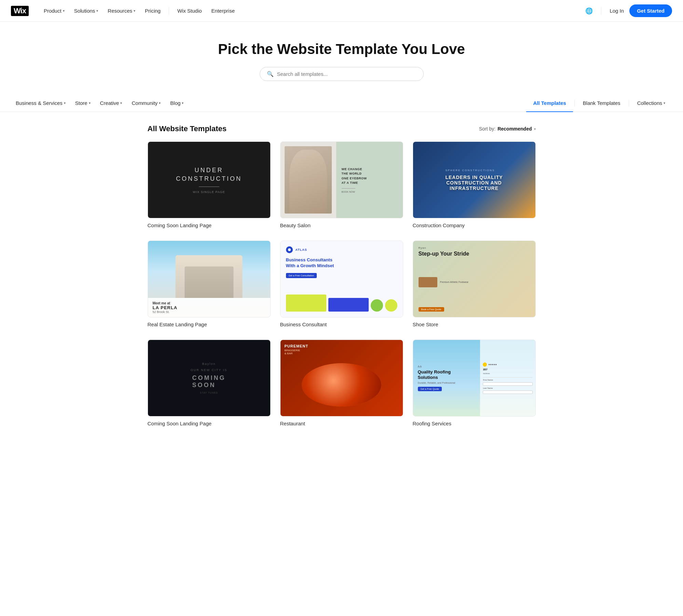  I want to click on nav-right-divider, so click(601, 11).